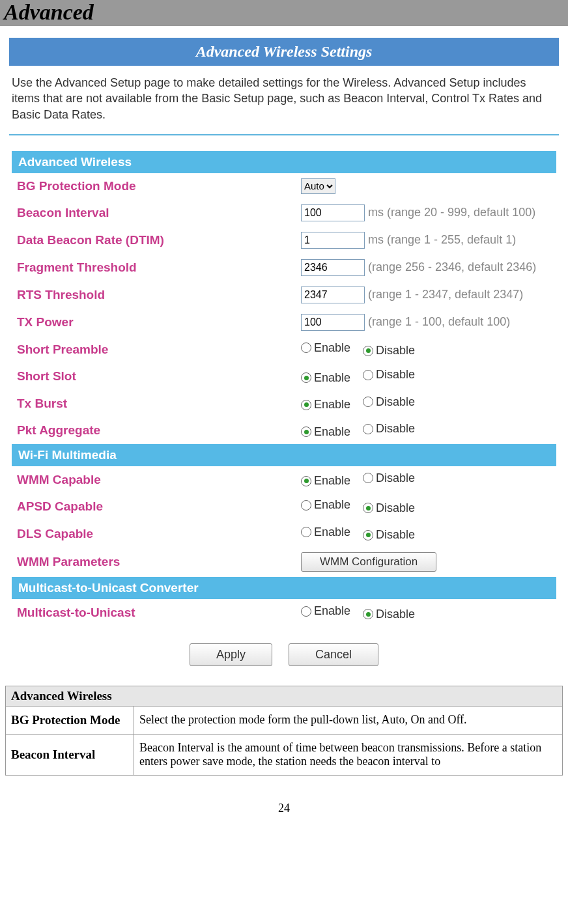 The image size is (568, 924). Describe the element at coordinates (439, 322) in the screenshot. I see `txpower-hint: (range 1 - 100, default 100)` at that location.